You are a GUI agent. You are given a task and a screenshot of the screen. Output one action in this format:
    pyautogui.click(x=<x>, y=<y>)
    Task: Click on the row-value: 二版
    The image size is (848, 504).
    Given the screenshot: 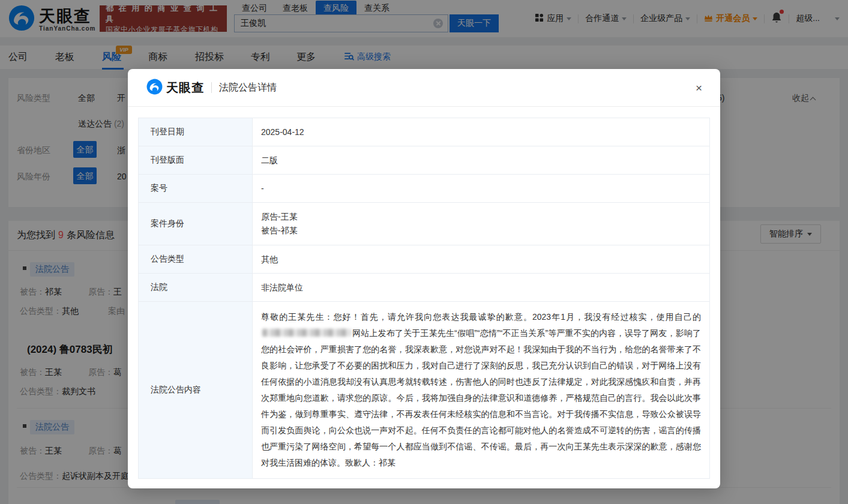 What is the action you would take?
    pyautogui.click(x=481, y=161)
    